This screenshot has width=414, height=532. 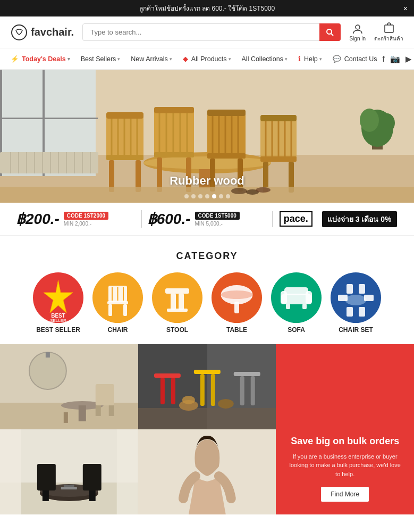 What do you see at coordinates (69, 387) in the screenshot?
I see `bottom-image-lamp` at bounding box center [69, 387].